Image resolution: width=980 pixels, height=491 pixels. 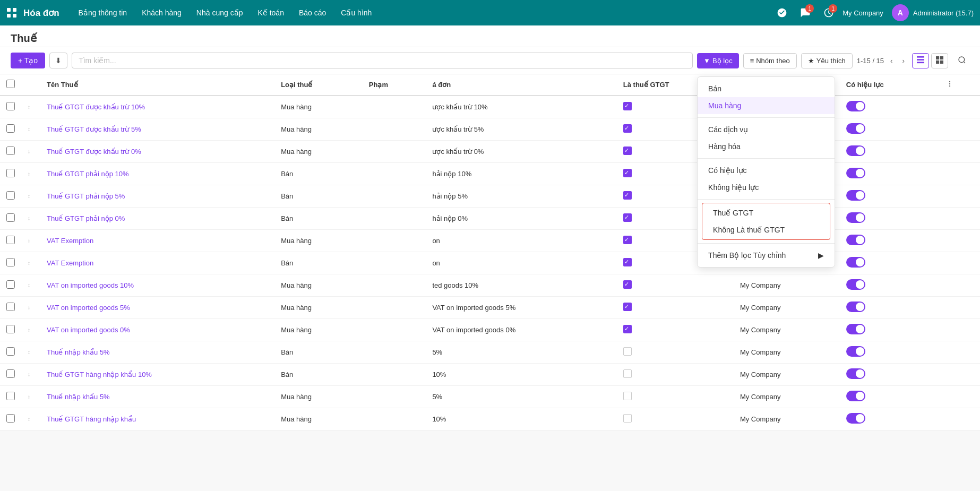 What do you see at coordinates (734, 187) in the screenshot?
I see `filter-khonghieuluc-label: Không hiệu lực` at bounding box center [734, 187].